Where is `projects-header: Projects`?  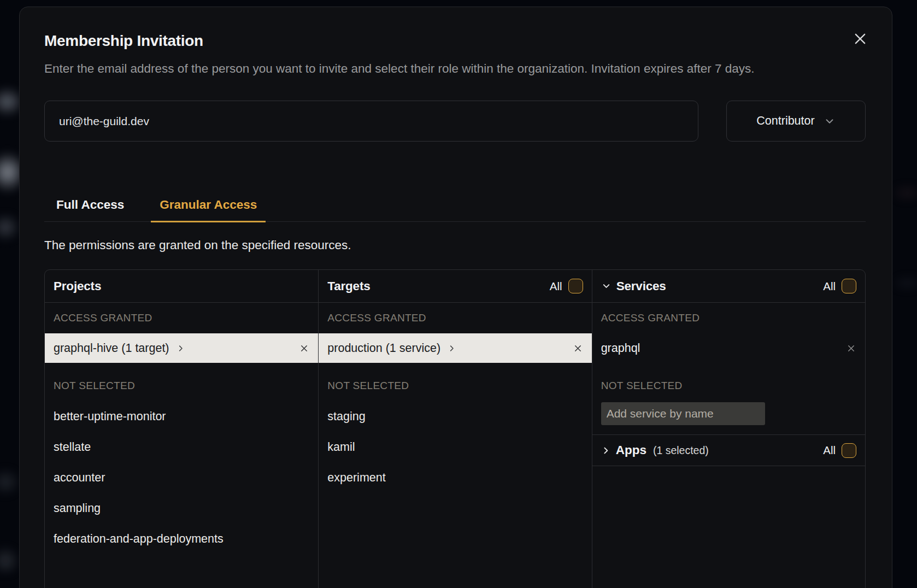 projects-header: Projects is located at coordinates (181, 286).